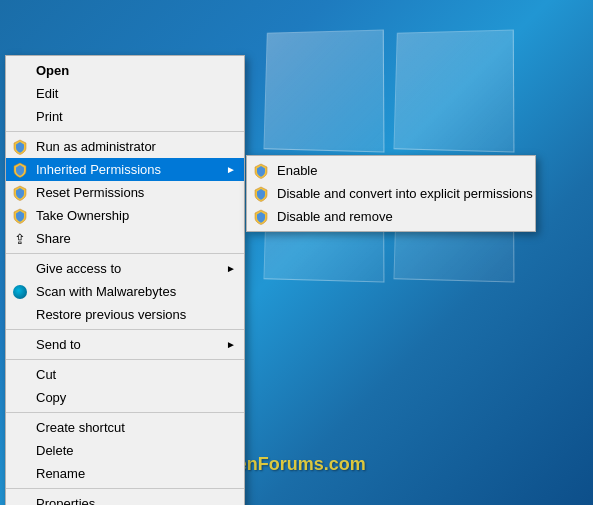  What do you see at coordinates (125, 146) in the screenshot?
I see `menu-item-run-as-admin: Run as administrator` at bounding box center [125, 146].